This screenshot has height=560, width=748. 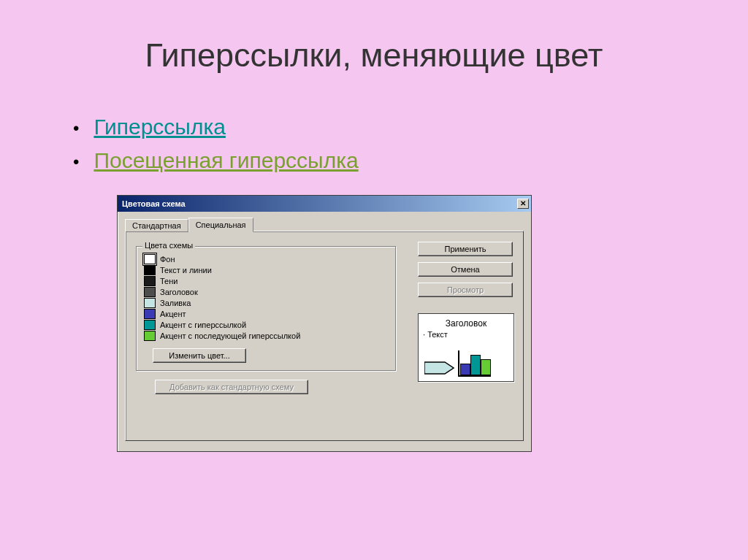 What do you see at coordinates (156, 225) in the screenshot?
I see `tab-standard: Стандартная` at bounding box center [156, 225].